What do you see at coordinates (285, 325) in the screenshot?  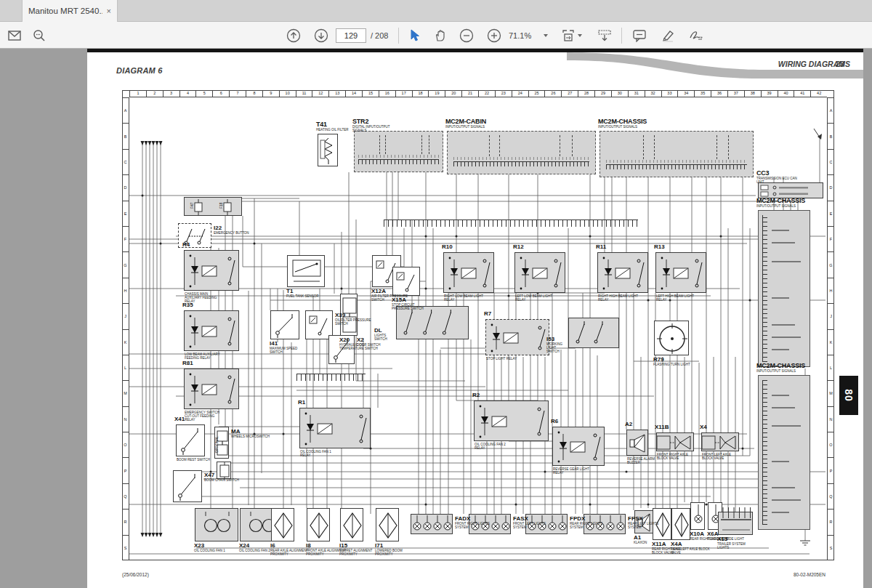 I see `component-I41` at bounding box center [285, 325].